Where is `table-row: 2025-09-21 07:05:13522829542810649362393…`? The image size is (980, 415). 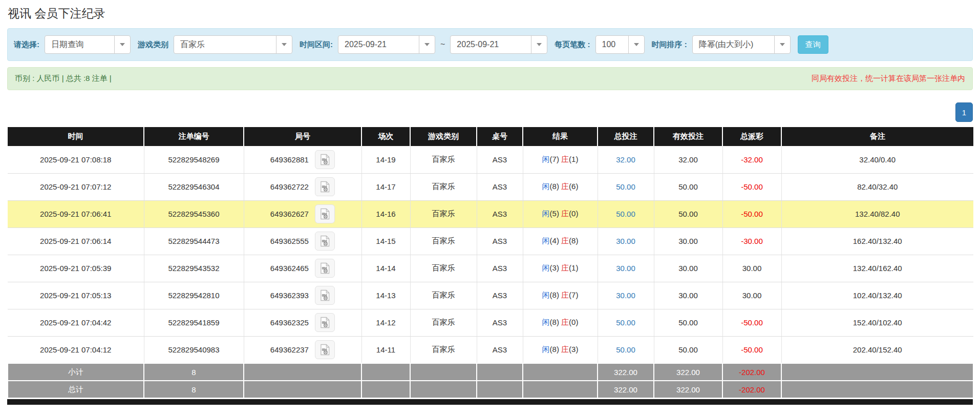
table-row: 2025-09-21 07:05:13522829542810649362393… is located at coordinates (491, 295).